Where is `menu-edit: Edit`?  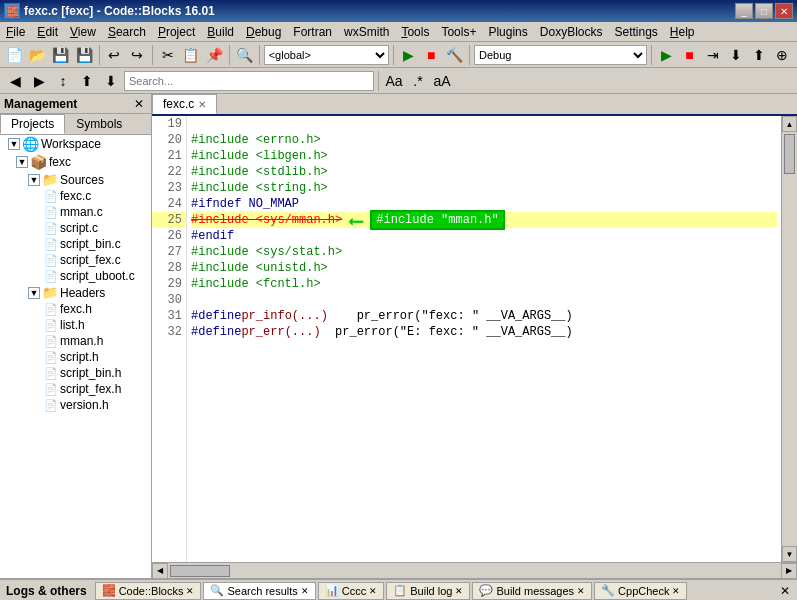
menu-edit: Edit is located at coordinates (48, 32).